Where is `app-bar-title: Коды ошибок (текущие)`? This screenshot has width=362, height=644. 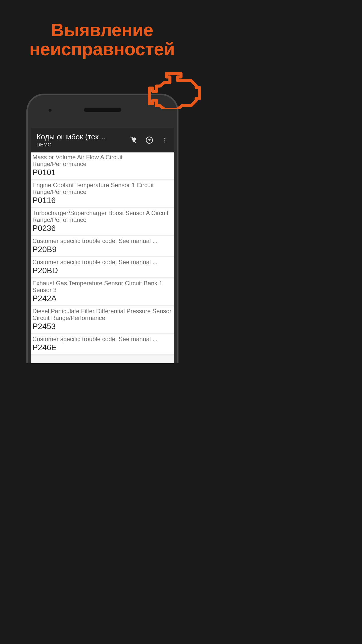
app-bar-title: Коды ошибок (текущие) is located at coordinates (73, 137).